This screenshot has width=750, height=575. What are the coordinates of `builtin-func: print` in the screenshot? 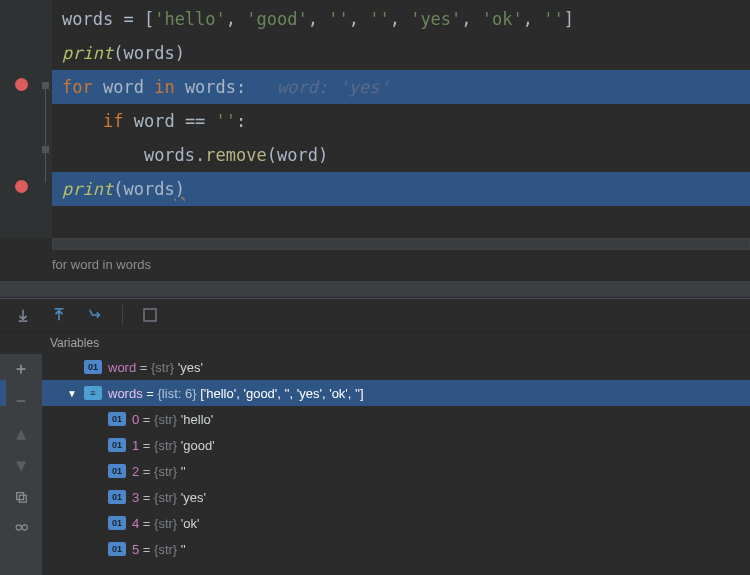 It's located at (88, 53).